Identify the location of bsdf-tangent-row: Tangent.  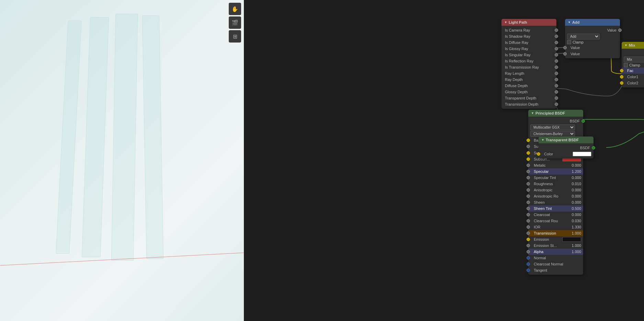
(556, 270).